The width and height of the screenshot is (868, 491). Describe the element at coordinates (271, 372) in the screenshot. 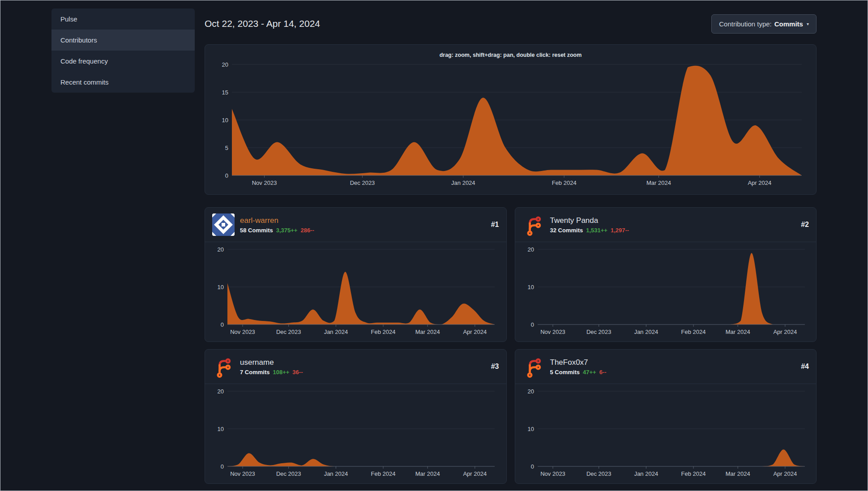

I see `contributor-stats: 7 Commits 108++ 36--` at that location.